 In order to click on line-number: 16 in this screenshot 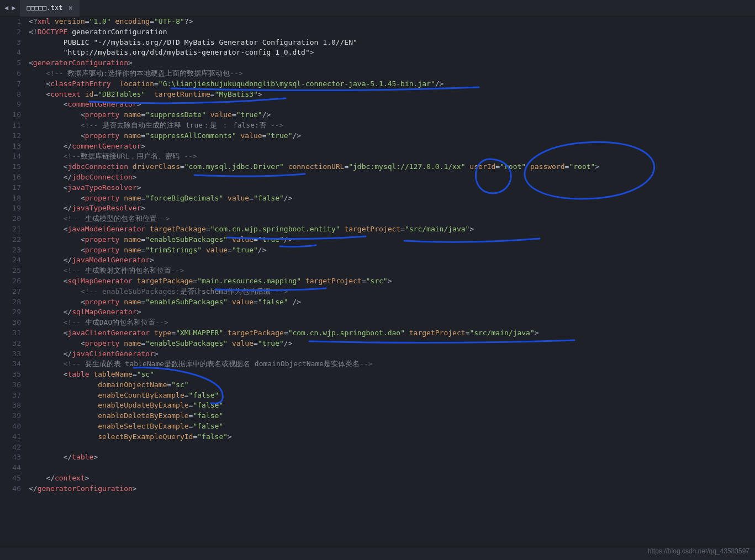, I will do `click(10, 178)`.